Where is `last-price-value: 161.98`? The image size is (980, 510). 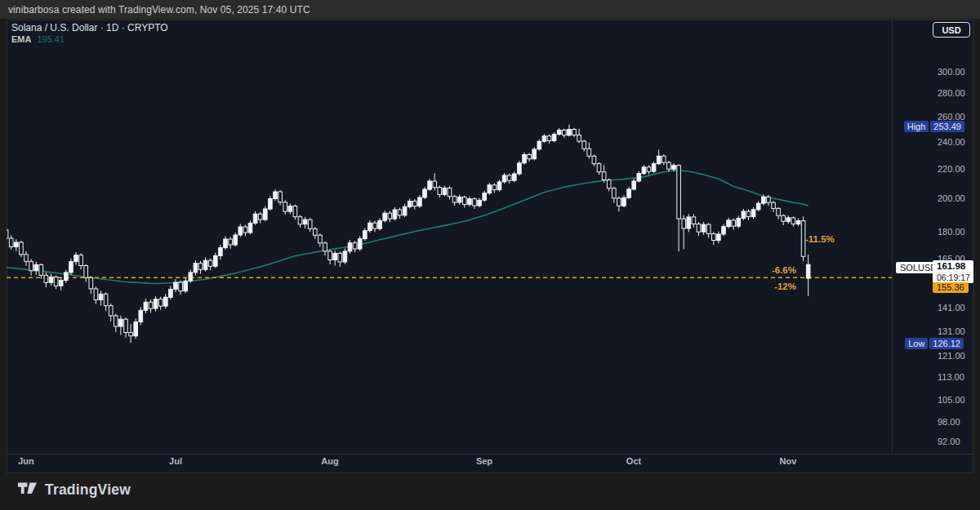
last-price-value: 161.98 is located at coordinates (956, 266).